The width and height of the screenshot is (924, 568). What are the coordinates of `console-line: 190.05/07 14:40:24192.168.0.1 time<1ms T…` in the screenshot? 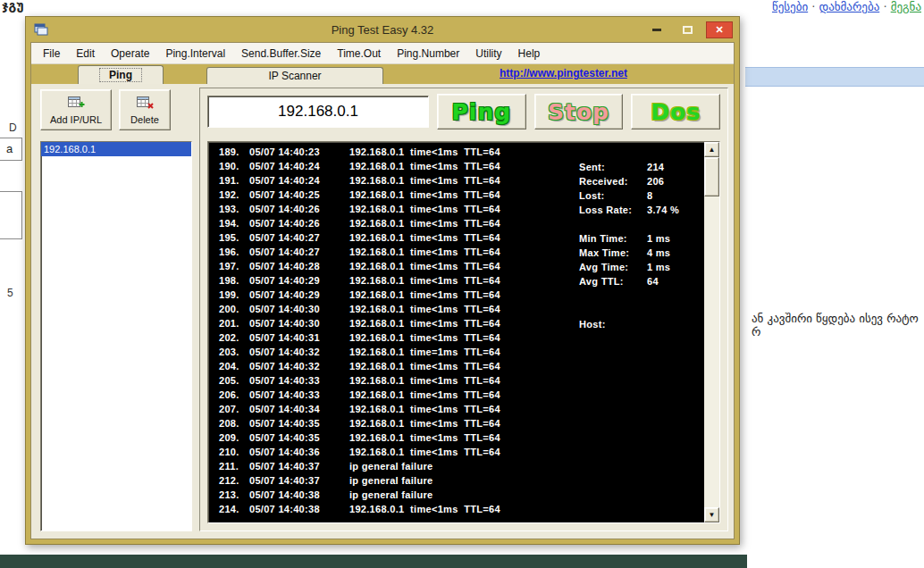 It's located at (359, 168).